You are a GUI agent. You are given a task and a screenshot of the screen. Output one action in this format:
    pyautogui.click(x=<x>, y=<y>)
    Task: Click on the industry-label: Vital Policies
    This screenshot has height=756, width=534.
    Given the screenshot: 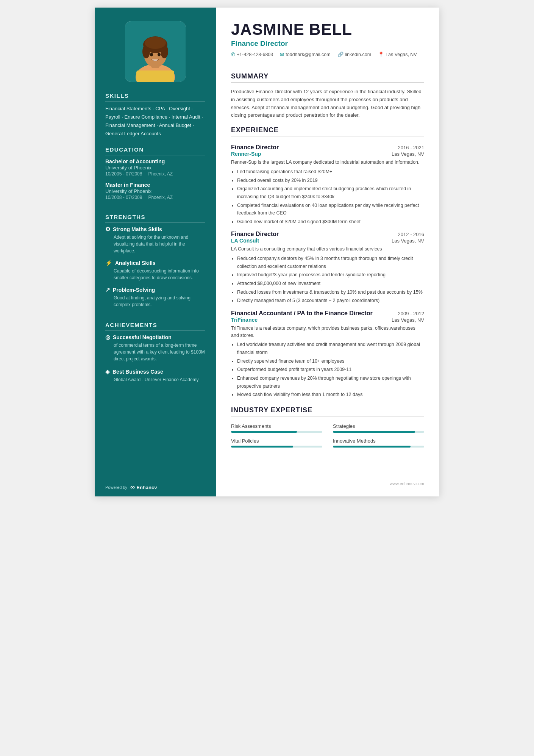 What is the action you would take?
    pyautogui.click(x=276, y=441)
    